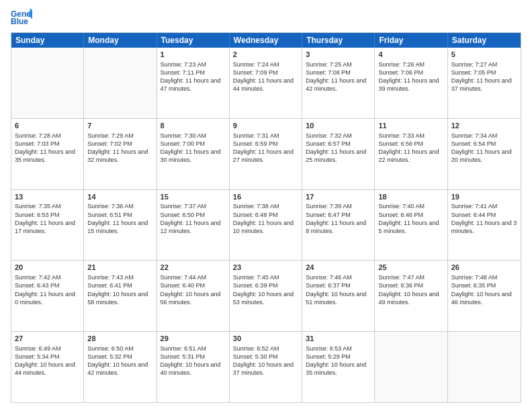 Image resolution: width=532 pixels, height=411 pixels. I want to click on calendar-cell: 12Sunrise: 7:34 AMSunset: 6:54 PMDayligh…, so click(484, 154).